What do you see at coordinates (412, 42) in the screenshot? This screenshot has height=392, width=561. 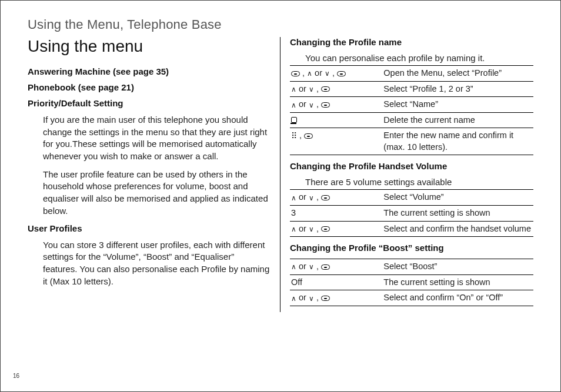 I see `heading-profile-name: Changing the Profile name` at bounding box center [412, 42].